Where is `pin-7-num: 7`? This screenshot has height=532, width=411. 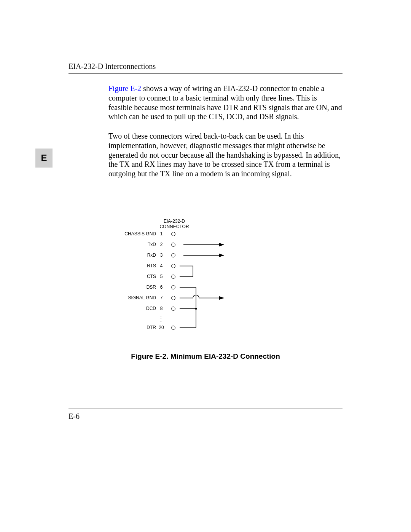
pin-7-num: 7 is located at coordinates (161, 298).